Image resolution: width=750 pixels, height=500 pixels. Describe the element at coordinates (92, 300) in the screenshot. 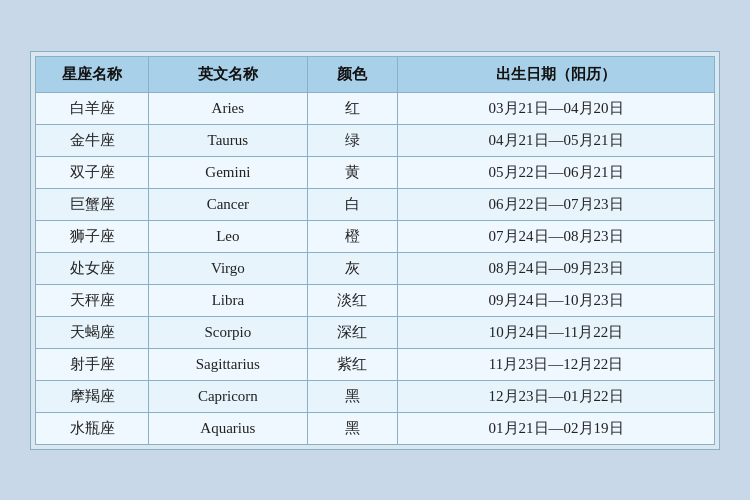

I see `cell-chinese-name: 天秤座` at that location.